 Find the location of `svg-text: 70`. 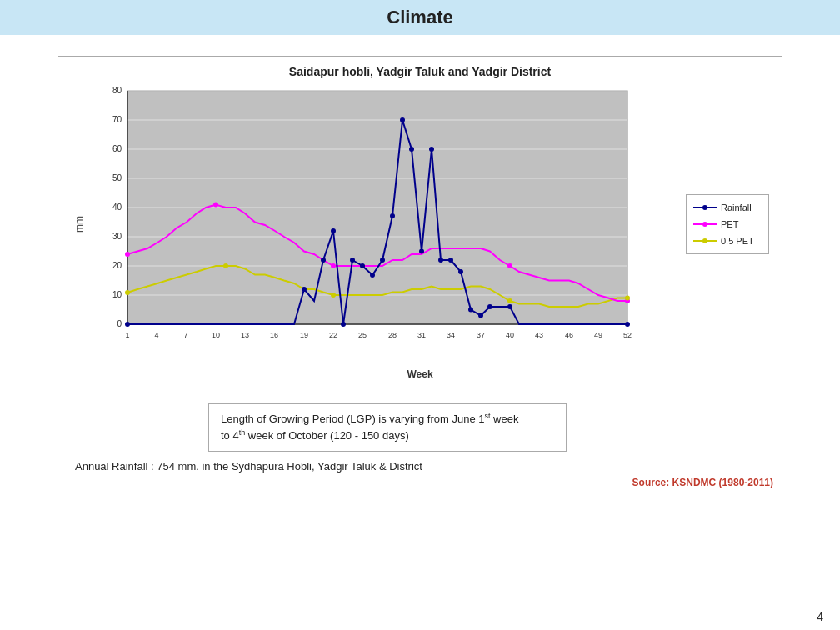

svg-text: 70 is located at coordinates (118, 120).